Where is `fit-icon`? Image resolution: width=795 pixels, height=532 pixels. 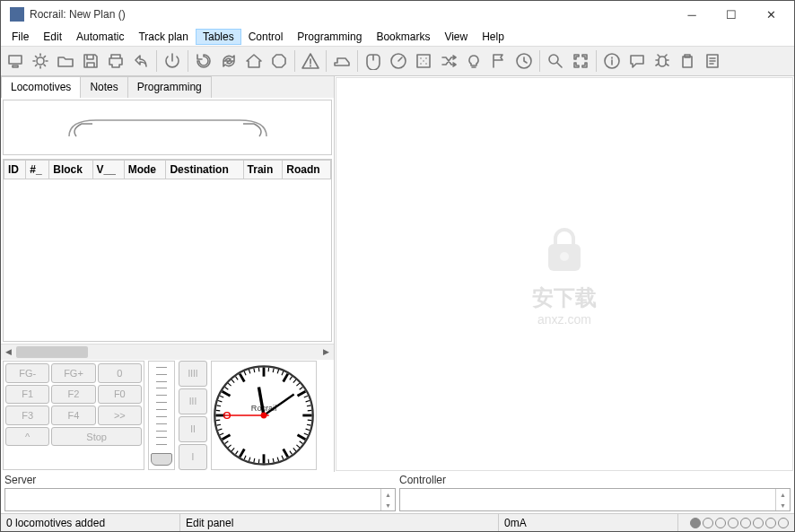 fit-icon is located at coordinates (581, 61).